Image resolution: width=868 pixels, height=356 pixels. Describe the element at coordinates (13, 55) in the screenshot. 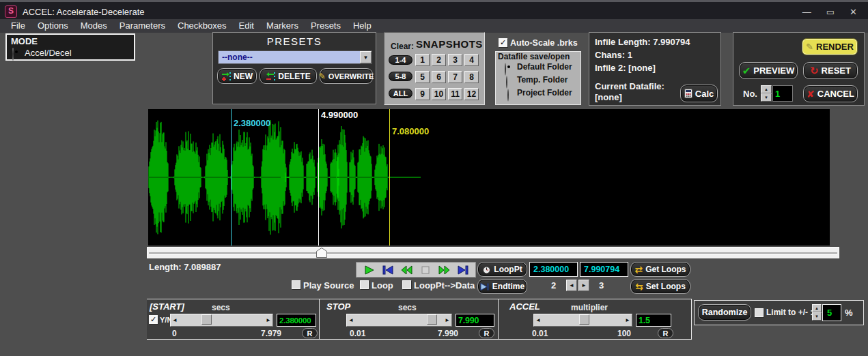

I see `mode-radio` at that location.